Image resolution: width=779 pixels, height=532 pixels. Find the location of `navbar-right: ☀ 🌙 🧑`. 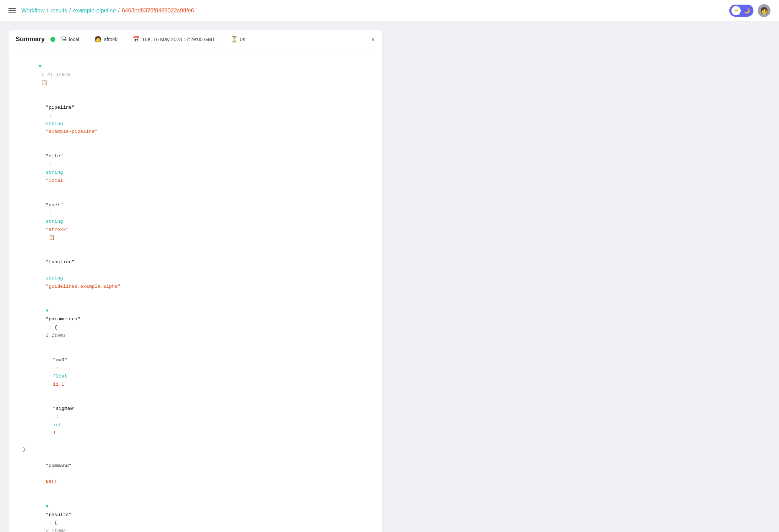

navbar-right: ☀ 🌙 🧑 is located at coordinates (750, 11).